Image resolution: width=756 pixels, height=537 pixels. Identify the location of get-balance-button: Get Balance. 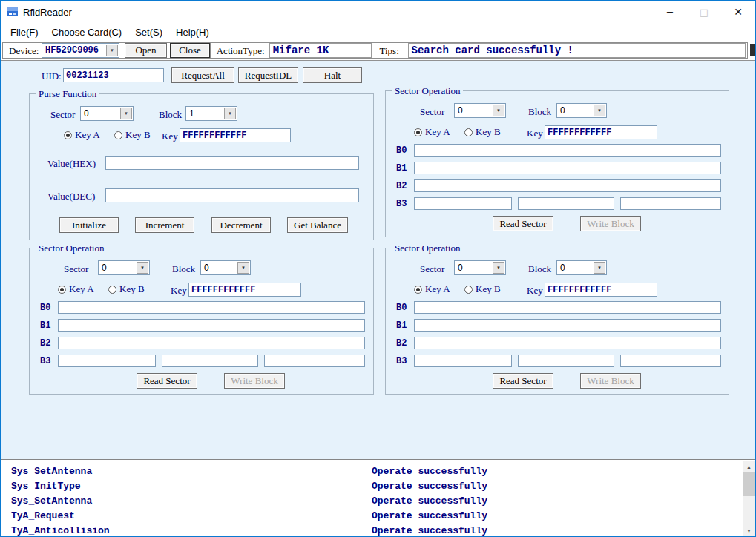
(318, 225).